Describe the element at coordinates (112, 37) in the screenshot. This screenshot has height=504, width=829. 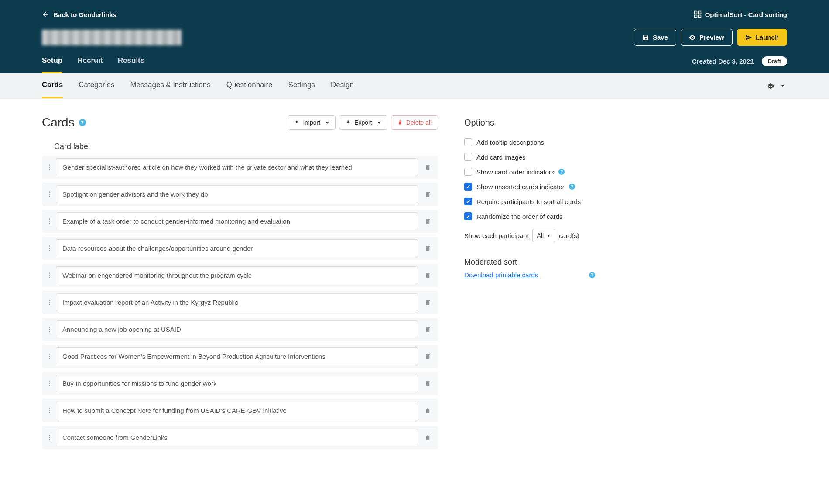
I see `study-title-redacted` at that location.